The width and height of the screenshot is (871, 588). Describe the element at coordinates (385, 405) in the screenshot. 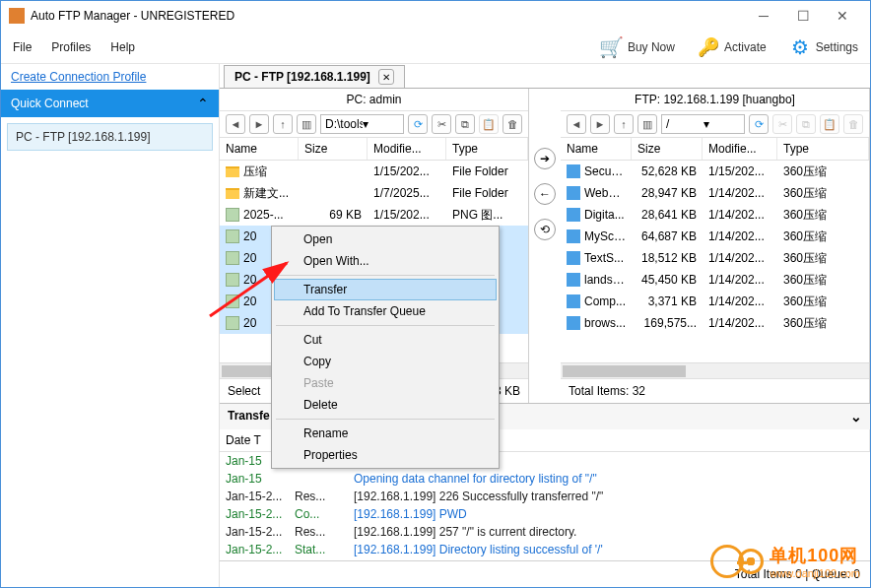

I see `context-item-delete: Delete` at that location.